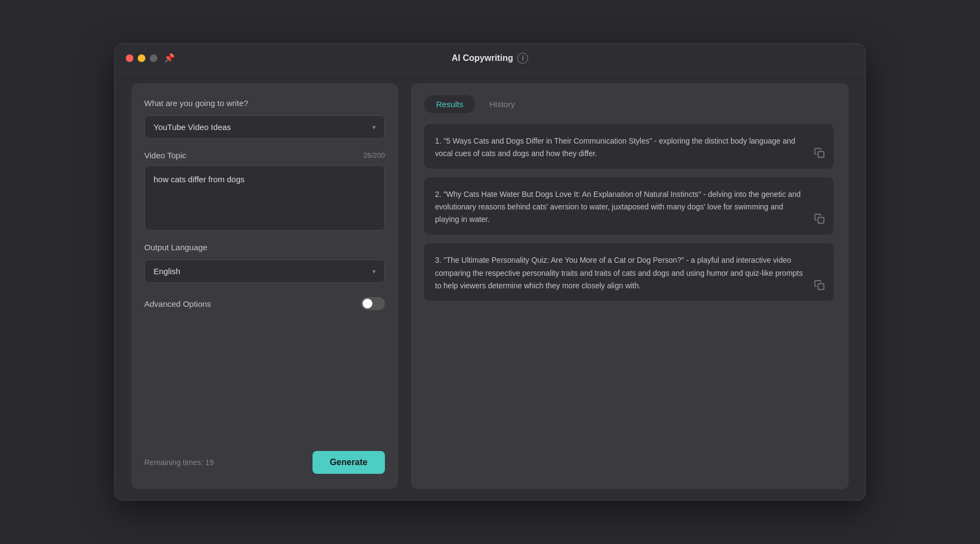 The height and width of the screenshot is (544, 980). I want to click on close-button, so click(130, 58).